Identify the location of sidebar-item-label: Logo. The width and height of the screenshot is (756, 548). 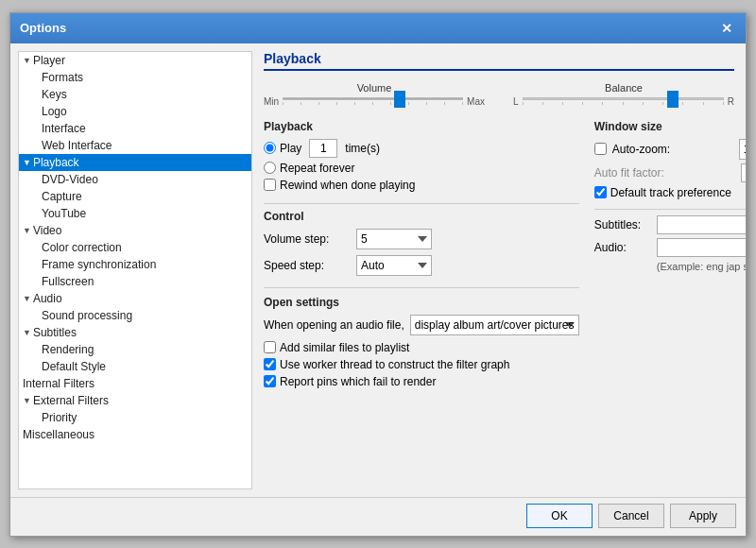
(55, 111).